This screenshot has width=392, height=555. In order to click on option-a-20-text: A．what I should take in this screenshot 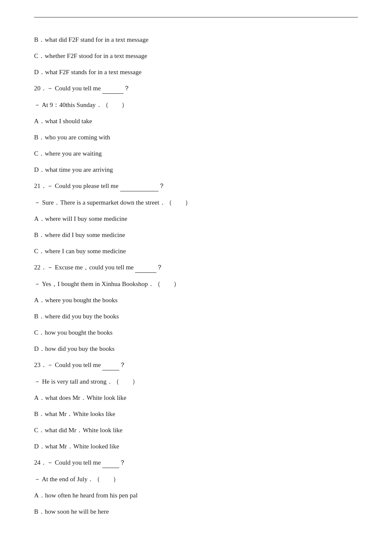, I will do `click(63, 121)`.